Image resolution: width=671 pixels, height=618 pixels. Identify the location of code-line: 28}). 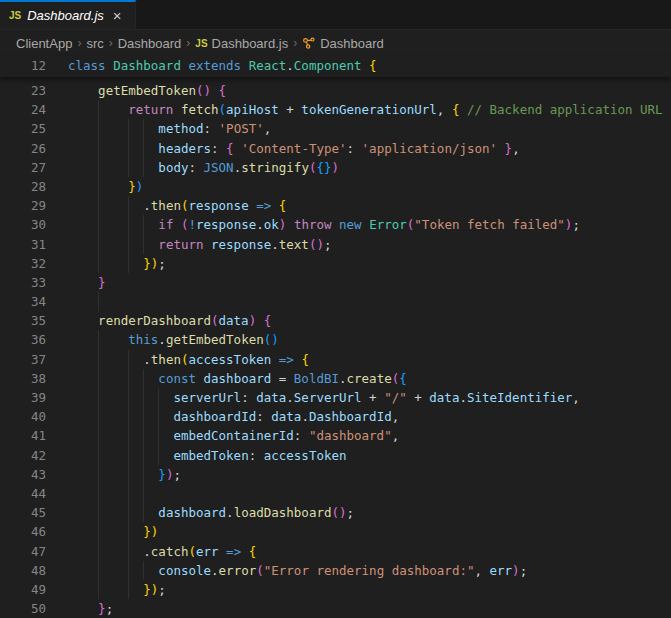
(336, 186).